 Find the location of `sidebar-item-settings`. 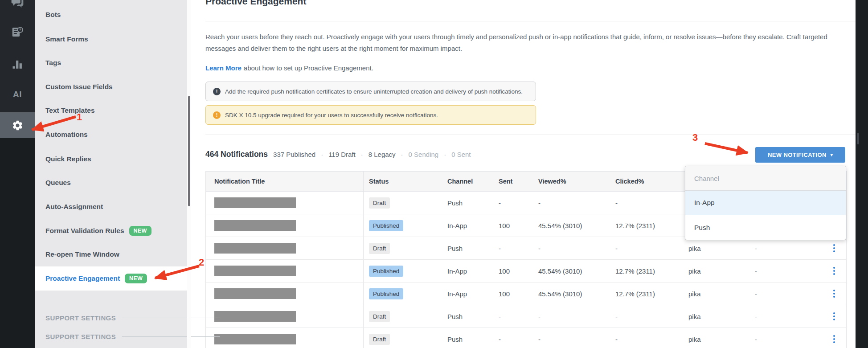

sidebar-item-settings is located at coordinates (17, 125).